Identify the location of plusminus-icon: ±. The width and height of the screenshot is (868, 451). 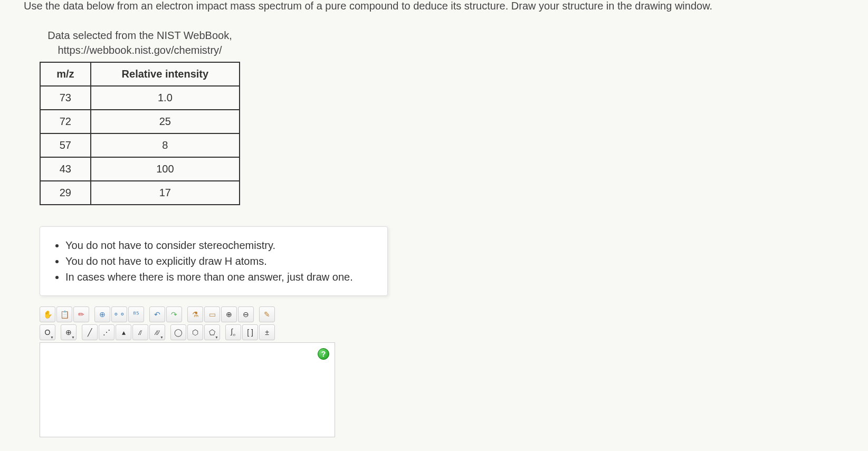
(267, 332).